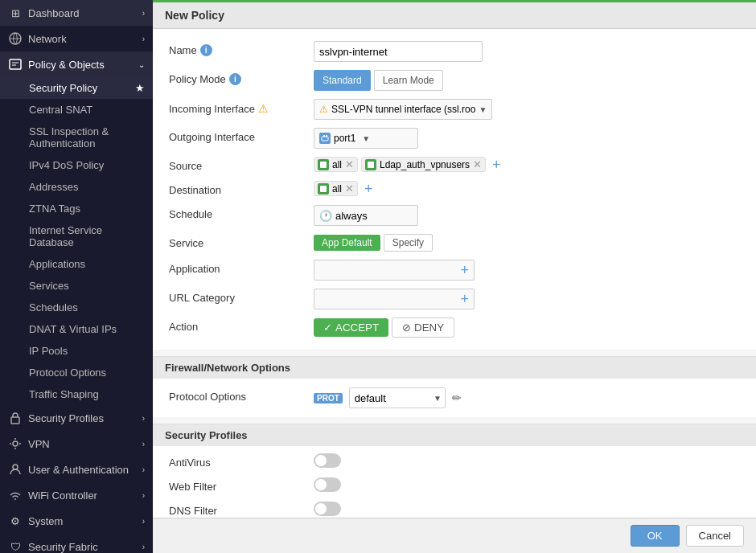 The width and height of the screenshot is (756, 553). What do you see at coordinates (409, 243) in the screenshot?
I see `specify-button: Specify` at bounding box center [409, 243].